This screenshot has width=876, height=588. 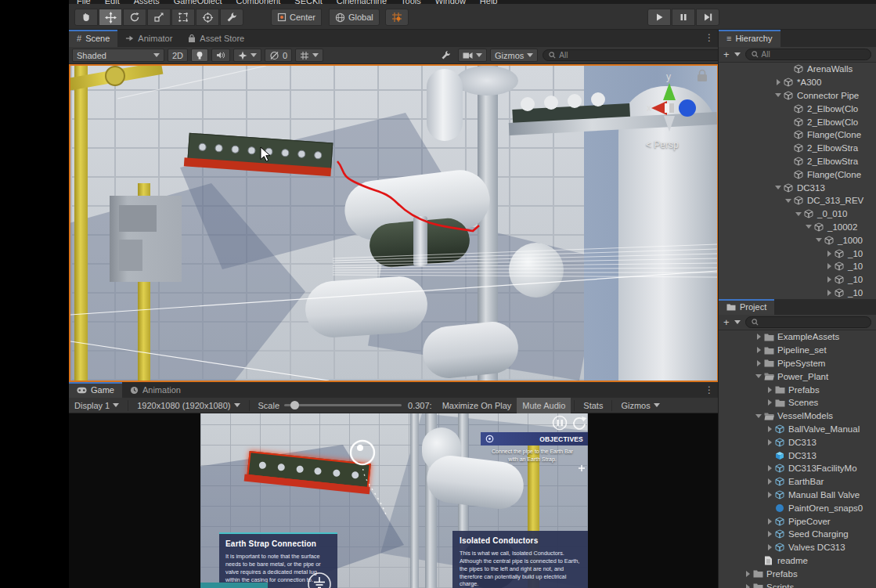 What do you see at coordinates (543, 406) in the screenshot?
I see `mute-audio-button: Mute Audio` at bounding box center [543, 406].